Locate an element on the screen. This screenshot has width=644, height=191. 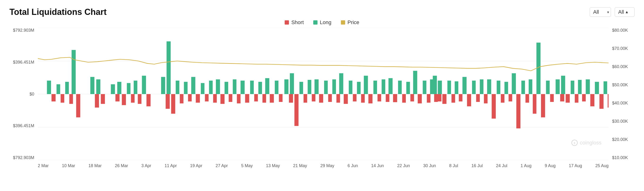
filter1-wrapper: All is located at coordinates (600, 12).